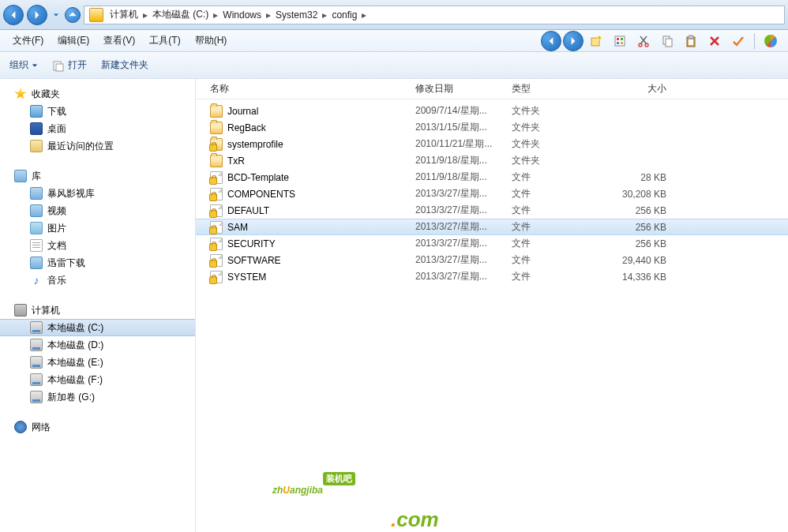 The height and width of the screenshot is (532, 788). Describe the element at coordinates (492, 128) in the screenshot. I see `file-row: RegBack2013/1/15/星期...文件夹` at that location.